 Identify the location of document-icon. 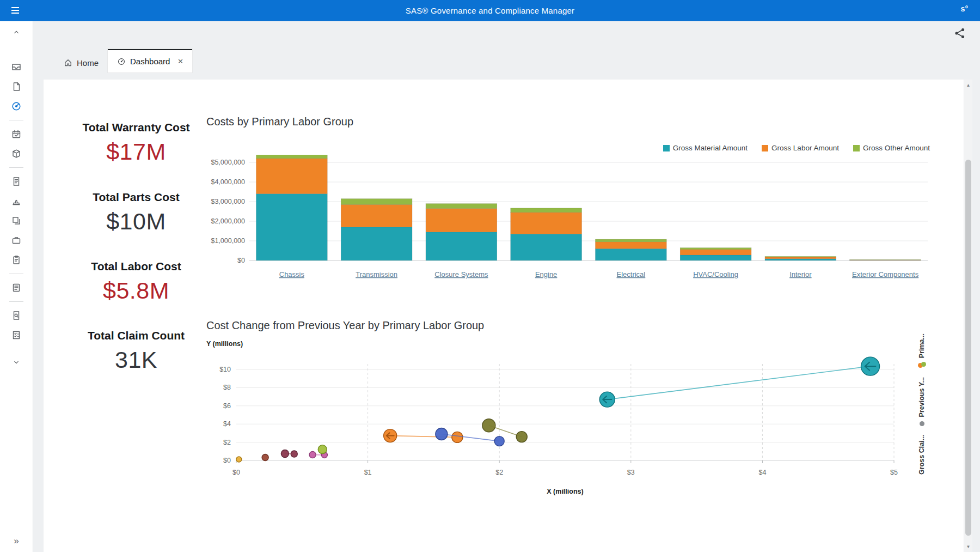
(16, 181).